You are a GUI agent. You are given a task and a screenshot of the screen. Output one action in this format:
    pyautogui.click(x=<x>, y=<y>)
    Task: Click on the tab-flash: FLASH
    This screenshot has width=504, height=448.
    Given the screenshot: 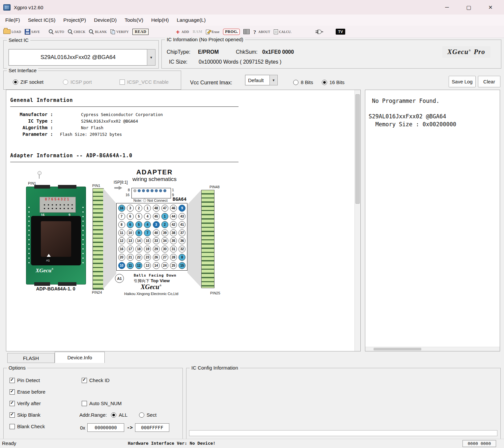 What is the action you would take?
    pyautogui.click(x=31, y=358)
    